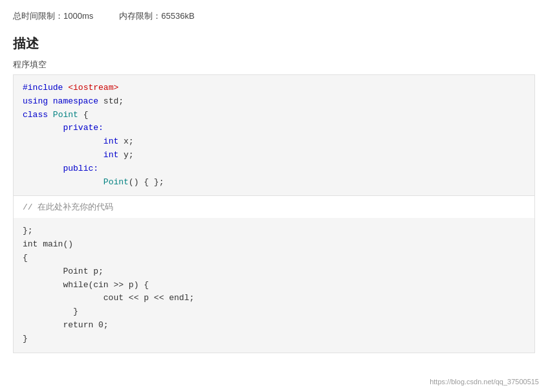 The image size is (548, 392). I want to click on comment-line: // 在此处补充你的代码, so click(274, 207).